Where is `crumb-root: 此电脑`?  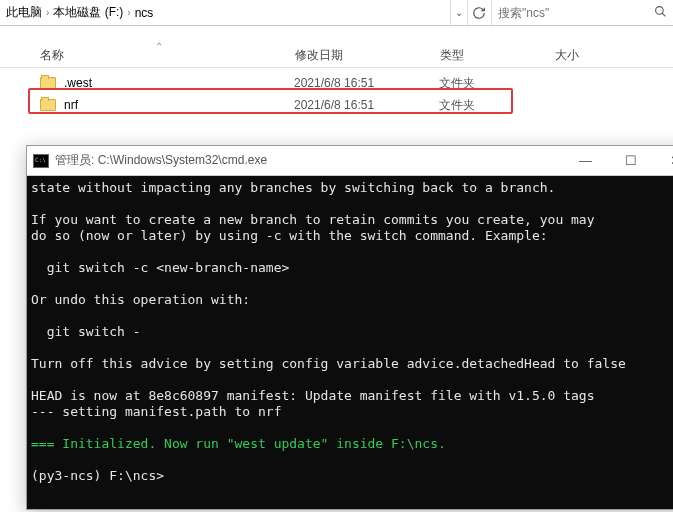 crumb-root: 此电脑 is located at coordinates (24, 12).